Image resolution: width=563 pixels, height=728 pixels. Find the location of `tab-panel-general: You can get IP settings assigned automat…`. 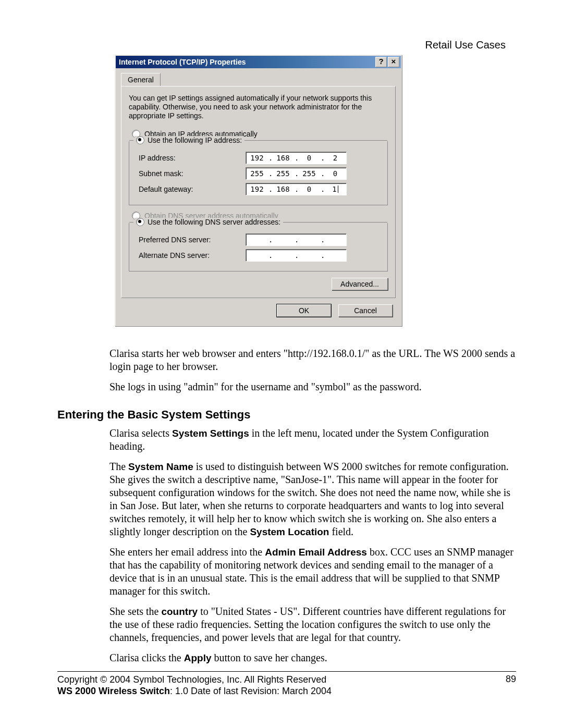

tab-panel-general: You can get IP settings assigned automat… is located at coordinates (259, 192).